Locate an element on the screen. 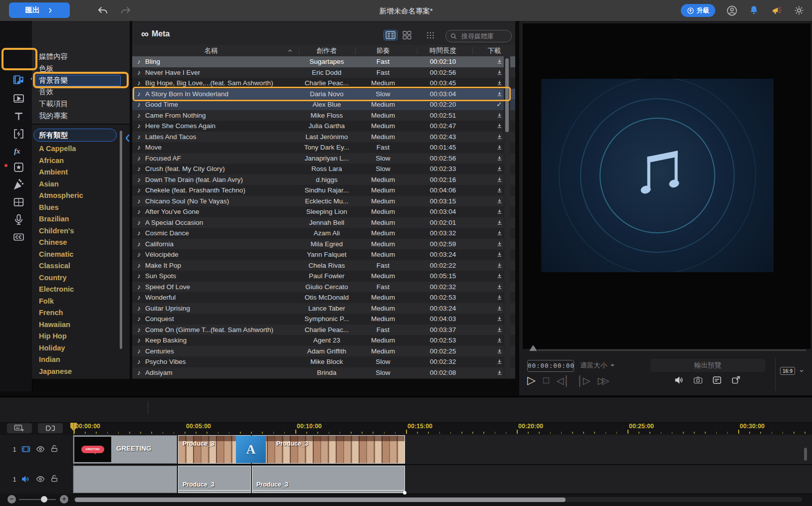 This screenshot has height=506, width=812. track-row: ♪MoveTony Dark Ey...Fast00:01:45 is located at coordinates (324, 148).